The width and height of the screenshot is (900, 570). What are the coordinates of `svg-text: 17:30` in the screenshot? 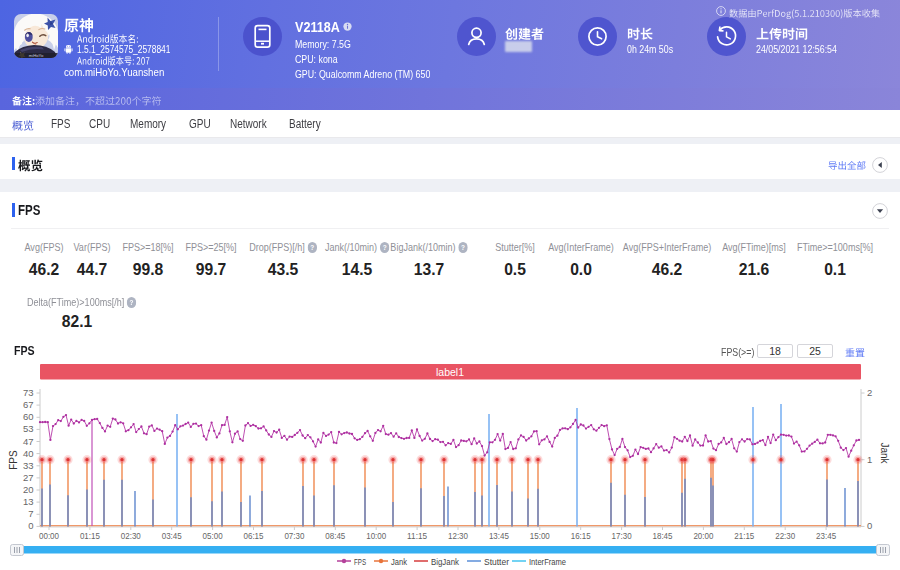 It's located at (622, 536).